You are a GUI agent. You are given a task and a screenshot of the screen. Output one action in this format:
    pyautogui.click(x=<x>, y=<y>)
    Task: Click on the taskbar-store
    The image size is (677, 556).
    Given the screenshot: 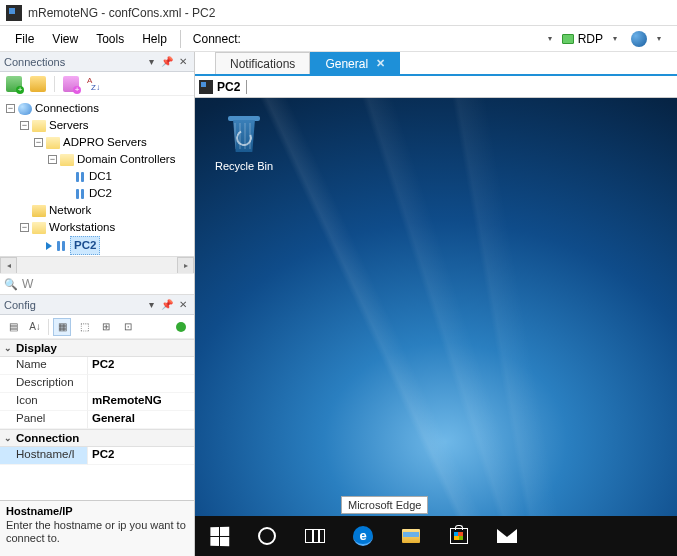 What is the action you would take?
    pyautogui.click(x=459, y=536)
    